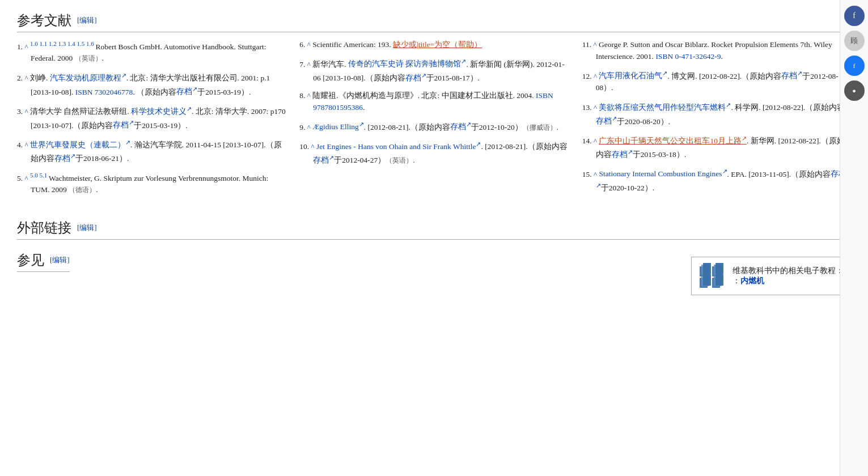 The height and width of the screenshot is (476, 868). I want to click on ref-link: Ægidius Elling↗, so click(338, 127).